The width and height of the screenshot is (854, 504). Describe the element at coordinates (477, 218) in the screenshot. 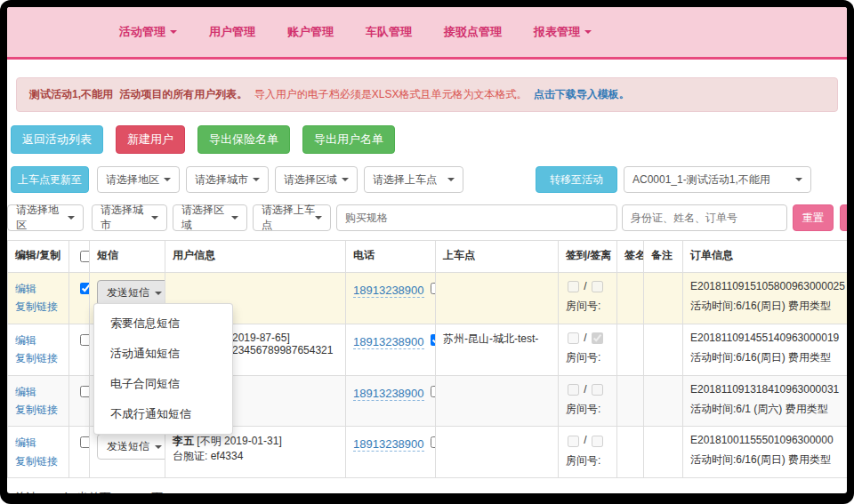

I see `spec-input` at that location.